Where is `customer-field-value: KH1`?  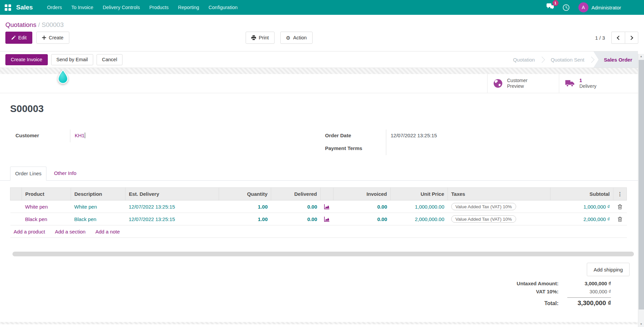
customer-field-value: KH1 is located at coordinates (138, 136).